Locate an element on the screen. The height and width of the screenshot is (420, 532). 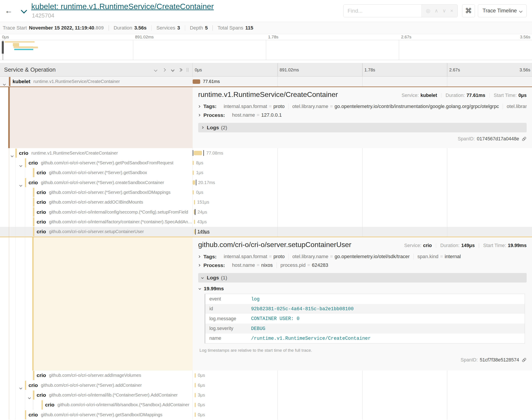
view-selector-button: Trace Timeline is located at coordinates (502, 11).